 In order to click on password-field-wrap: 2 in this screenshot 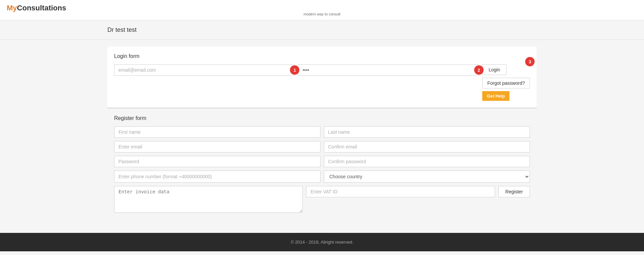, I will do `click(388, 70)`.